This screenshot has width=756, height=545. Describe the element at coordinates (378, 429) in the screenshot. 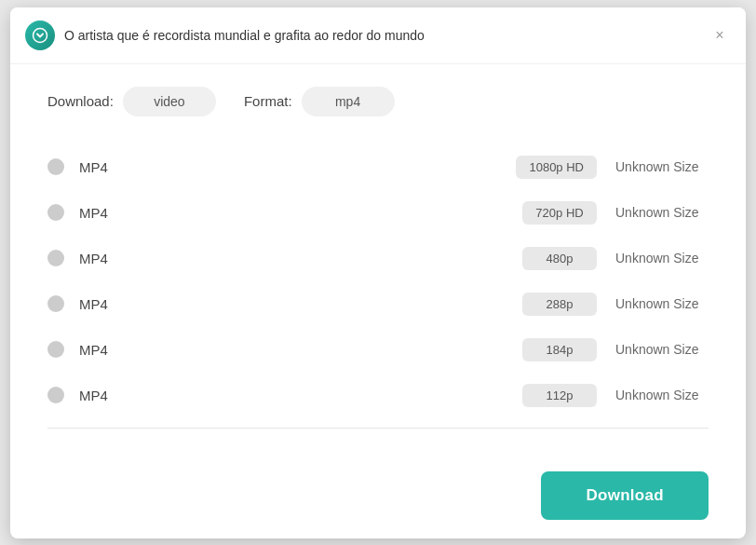

I see `divider` at that location.